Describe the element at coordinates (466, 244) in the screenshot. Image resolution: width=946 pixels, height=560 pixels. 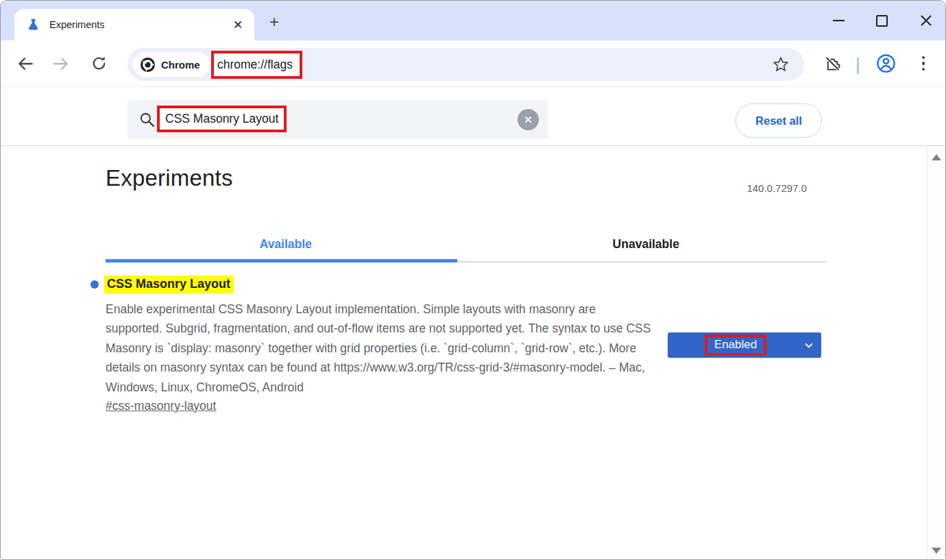
I see `flags-tabs: Available Unavailable` at that location.